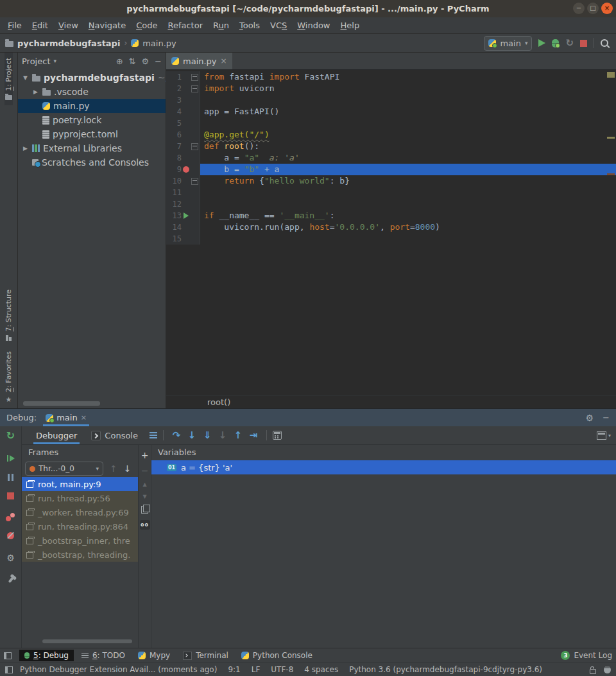 The image size is (616, 676). What do you see at coordinates (128, 469) in the screenshot?
I see `next-frame-icon: ↓` at bounding box center [128, 469].